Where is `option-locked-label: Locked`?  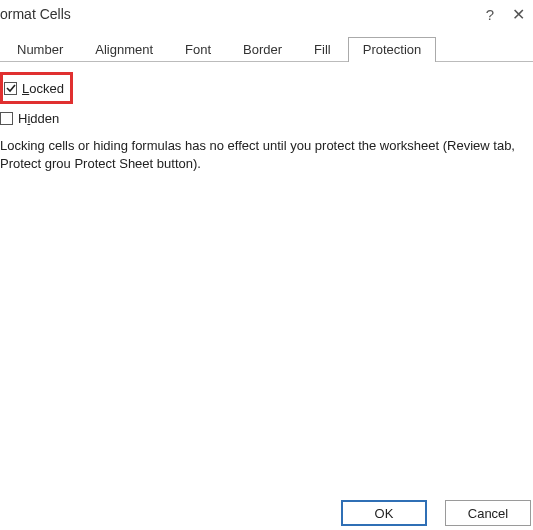
option-locked-label: Locked is located at coordinates (43, 88).